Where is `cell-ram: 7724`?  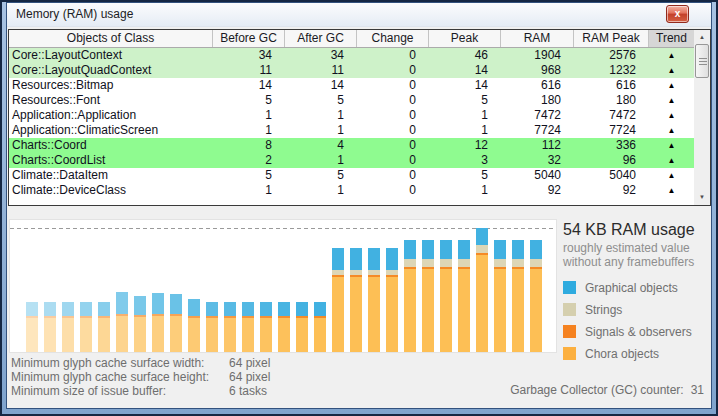
cell-ram: 7724 is located at coordinates (538, 130).